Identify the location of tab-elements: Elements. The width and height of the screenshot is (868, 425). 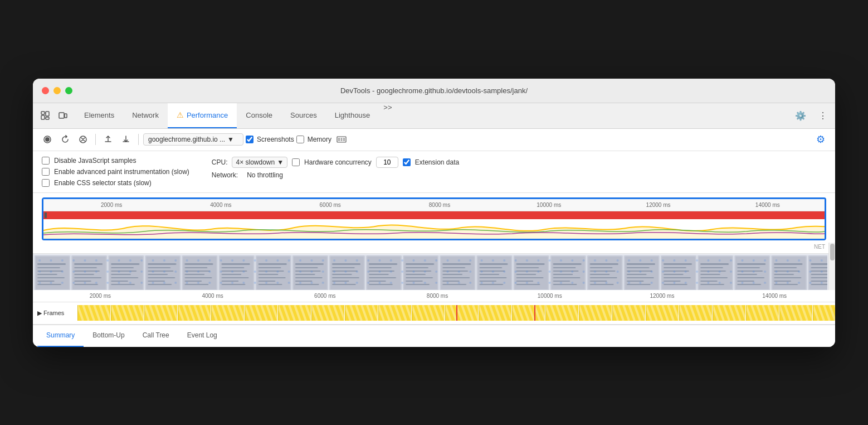
(99, 116).